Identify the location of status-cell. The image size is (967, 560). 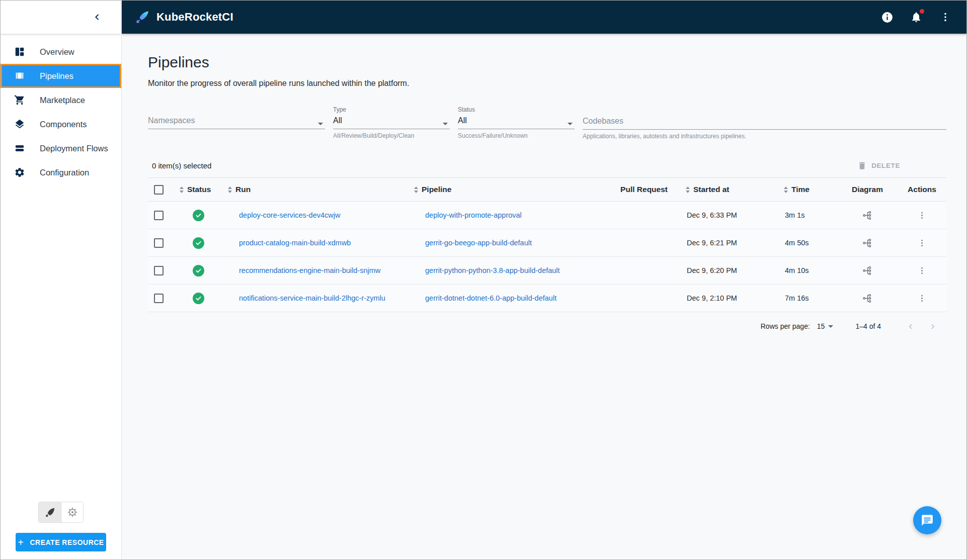
(198, 243).